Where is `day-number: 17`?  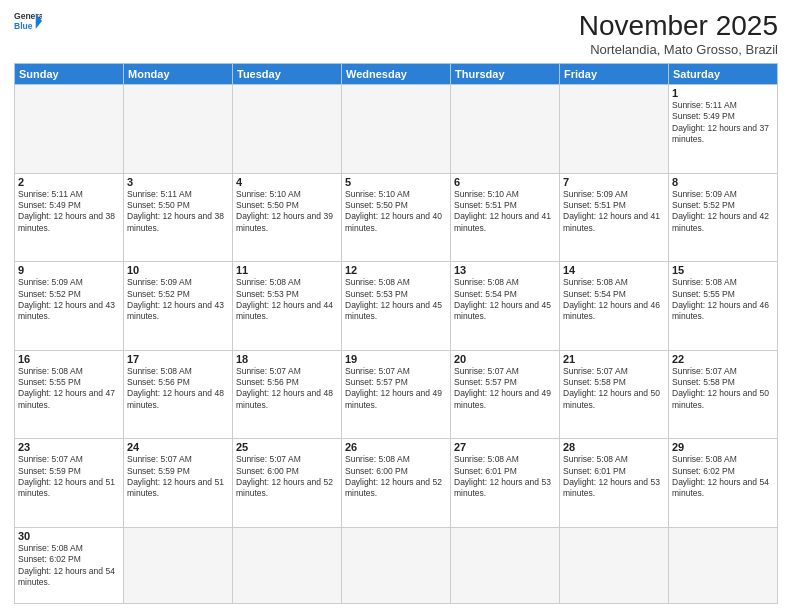 day-number: 17 is located at coordinates (178, 359).